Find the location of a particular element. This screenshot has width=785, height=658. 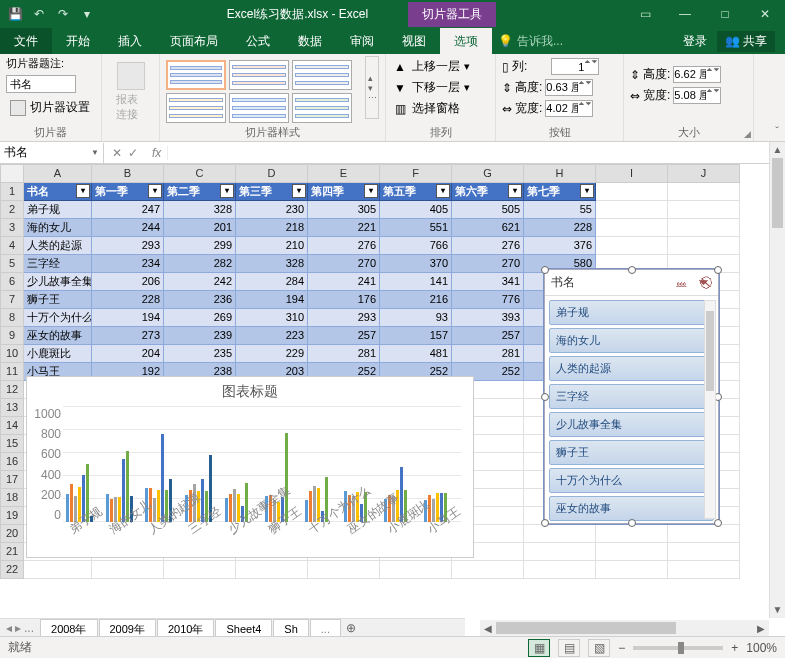

gallery-more-button: ▴▾⋯ is located at coordinates (372, 88).